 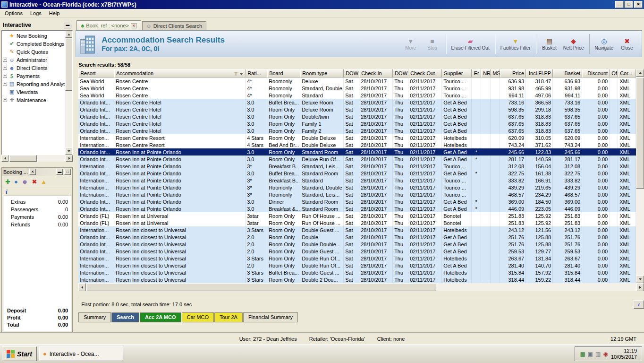 I want to click on table-row: Sea WorldRosen Centre4*RoomonlyStandard,…, so click(x=357, y=88).